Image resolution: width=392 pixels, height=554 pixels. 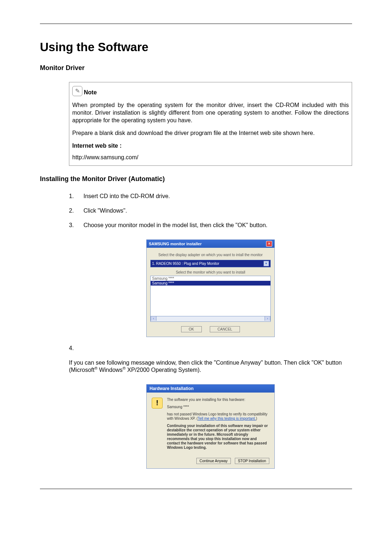 What do you see at coordinates (175, 244) in the screenshot?
I see `installer-title-text: SAMSUNG monitor installer` at bounding box center [175, 244].